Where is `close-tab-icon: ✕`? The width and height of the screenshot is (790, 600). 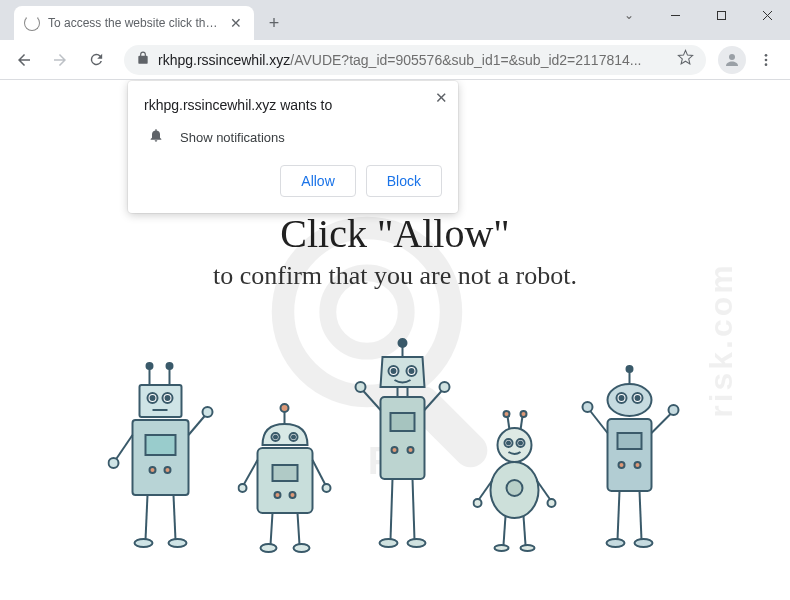 close-tab-icon: ✕ is located at coordinates (236, 23).